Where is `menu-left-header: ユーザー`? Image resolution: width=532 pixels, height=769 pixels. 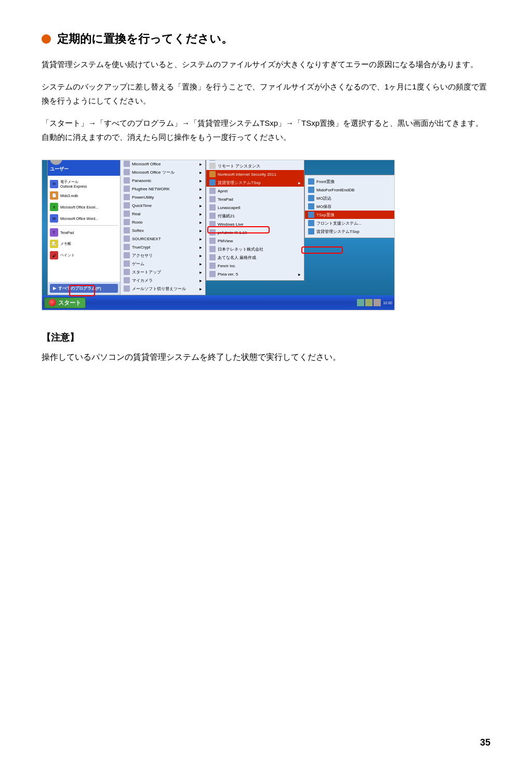
menu-left-header: ユーザー is located at coordinates (84, 167).